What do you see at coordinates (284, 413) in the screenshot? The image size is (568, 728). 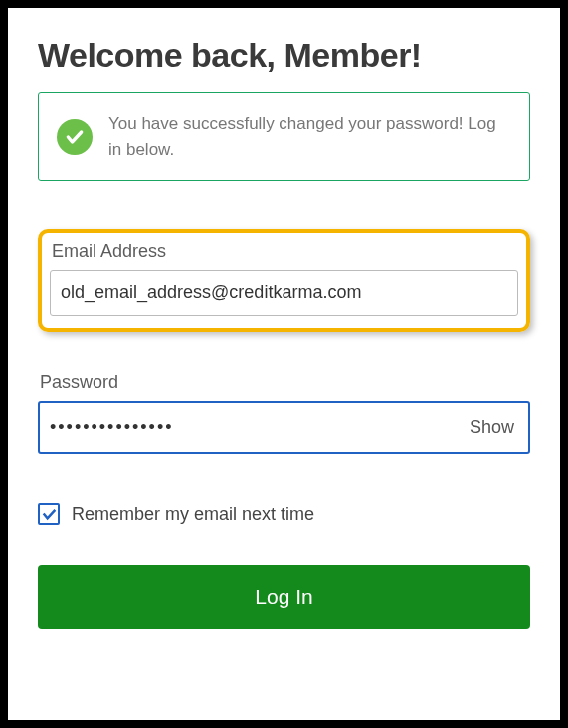 I see `password-group: Password Show` at bounding box center [284, 413].